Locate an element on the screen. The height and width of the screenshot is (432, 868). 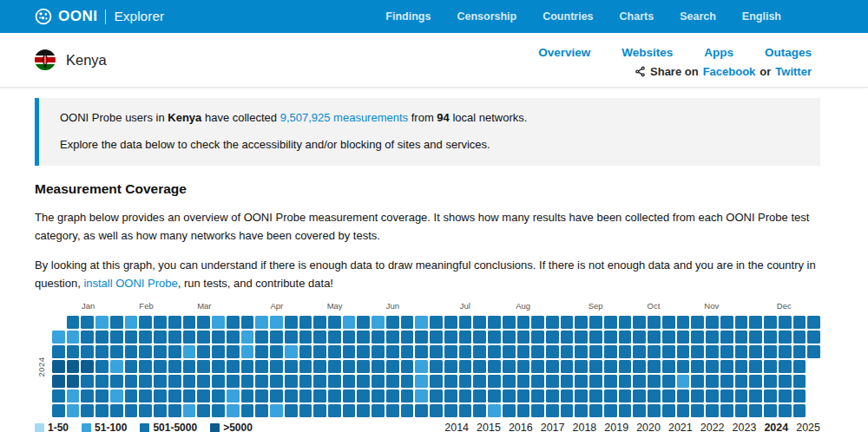
topnav-link-findings: Findings is located at coordinates (408, 16).